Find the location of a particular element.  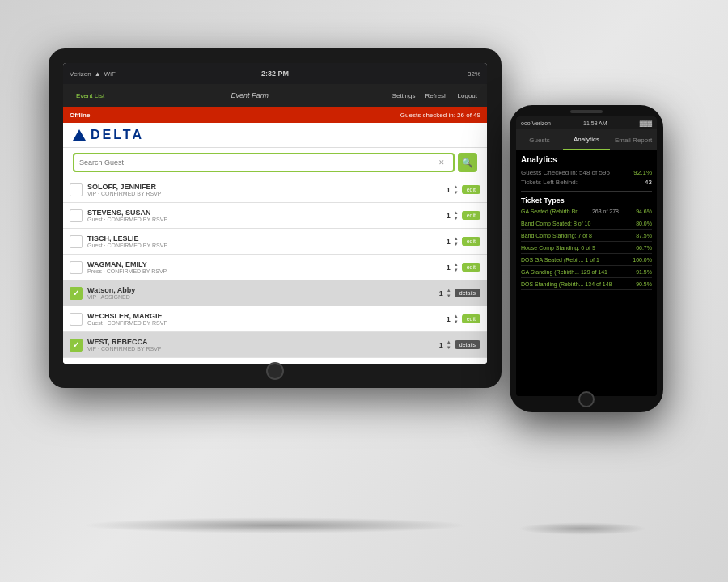

guest-row: STEVENS, SUSANGuest · CONFIRMED BY RSVP1… is located at coordinates (275, 216).